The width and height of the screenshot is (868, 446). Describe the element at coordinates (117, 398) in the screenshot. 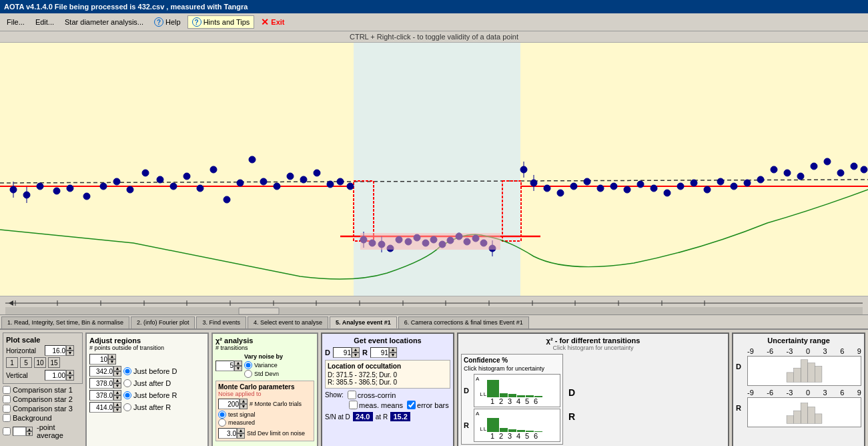

I see `just-before-r-down: ▼` at that location.